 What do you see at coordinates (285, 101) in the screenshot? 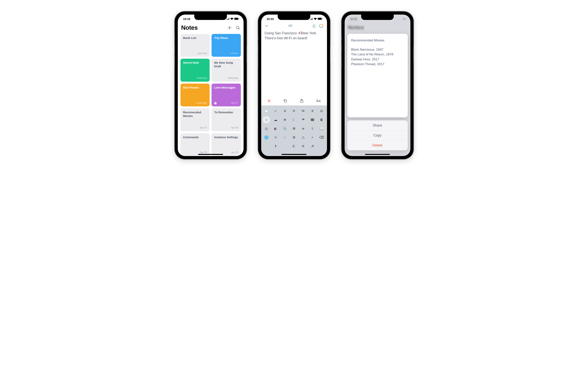
I see `duplicate-button` at bounding box center [285, 101].